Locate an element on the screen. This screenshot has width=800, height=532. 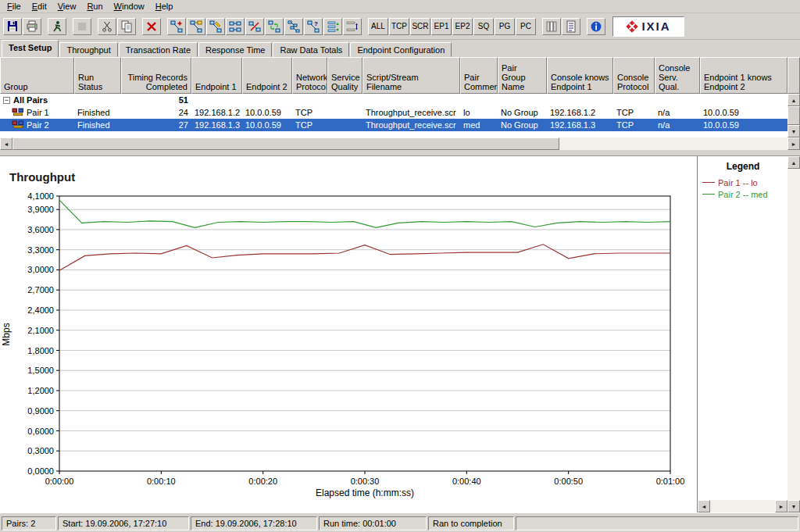
swap-pair-rows-icon is located at coordinates (352, 27).